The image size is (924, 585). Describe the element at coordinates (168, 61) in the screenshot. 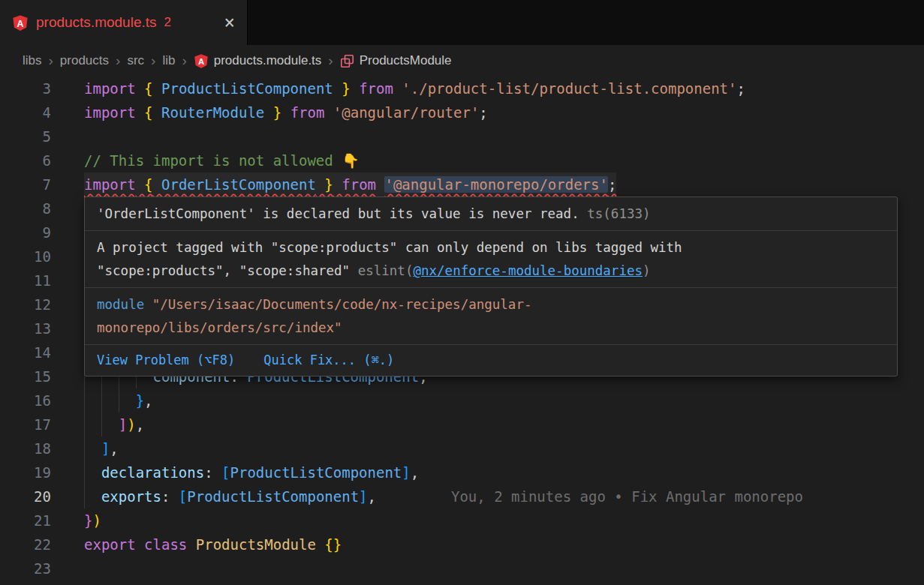

I see `breadcrumb-item-lib: lib` at that location.